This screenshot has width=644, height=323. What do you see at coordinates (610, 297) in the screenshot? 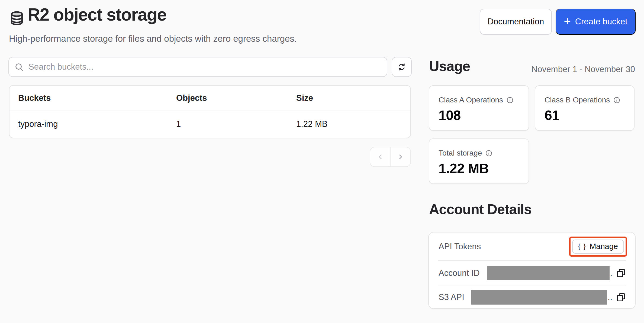
I see `s3-api-suffix: ..` at bounding box center [610, 297].